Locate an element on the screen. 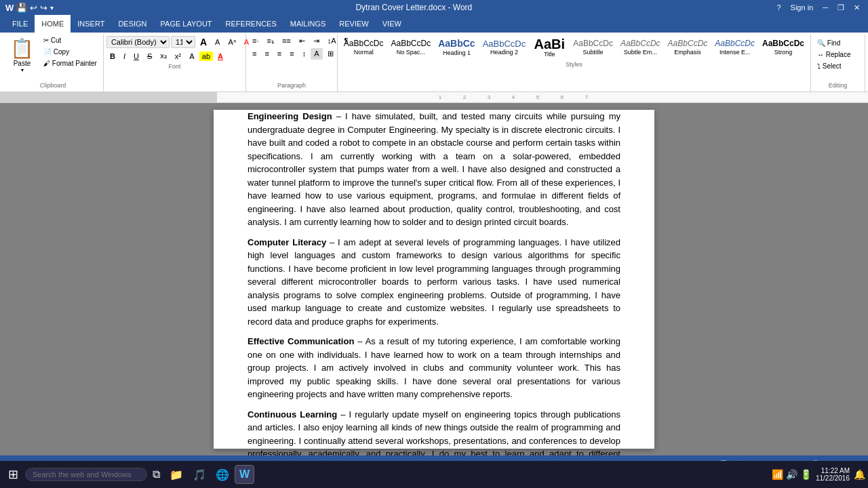 The image size is (868, 488). style-emphasis-label: Emphasis is located at coordinates (688, 52).